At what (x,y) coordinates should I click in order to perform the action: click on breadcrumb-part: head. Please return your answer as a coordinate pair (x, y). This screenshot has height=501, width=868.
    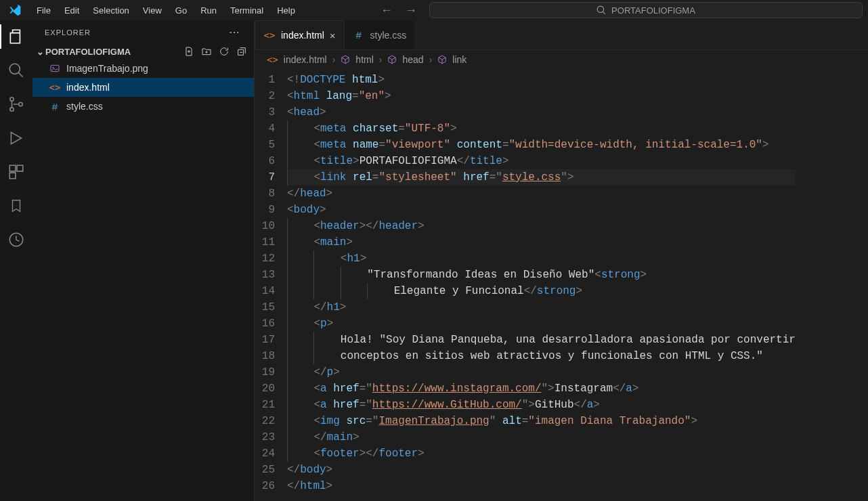
    Looking at the image, I should click on (413, 60).